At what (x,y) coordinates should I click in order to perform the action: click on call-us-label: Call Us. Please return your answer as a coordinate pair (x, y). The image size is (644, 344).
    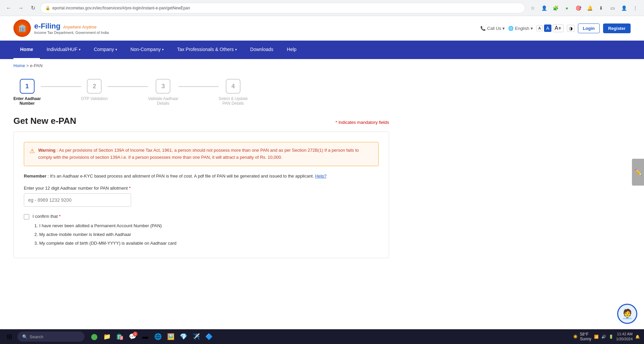
    Looking at the image, I should click on (494, 28).